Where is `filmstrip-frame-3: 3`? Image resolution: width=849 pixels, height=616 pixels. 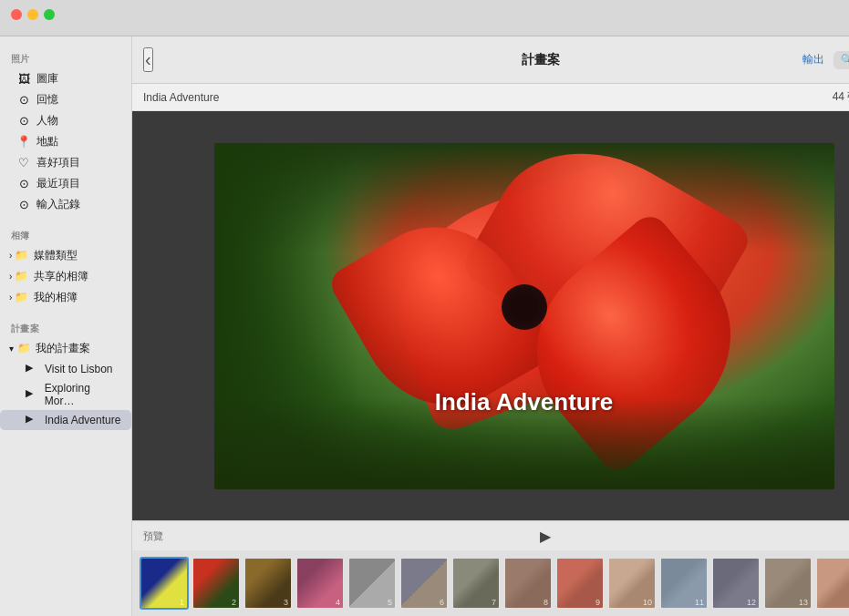 filmstrip-frame-3: 3 is located at coordinates (268, 583).